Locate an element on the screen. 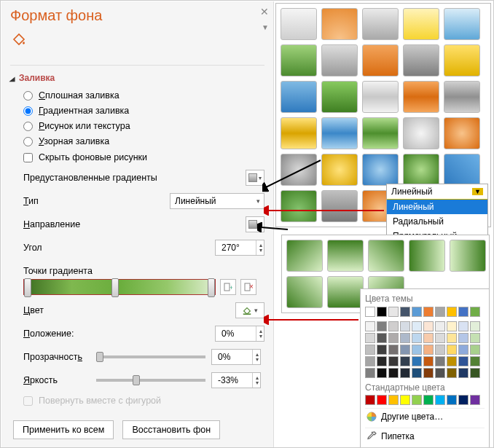 The width and height of the screenshot is (494, 448). radio-picture-fill: Рисунок или текстура is located at coordinates (144, 126).